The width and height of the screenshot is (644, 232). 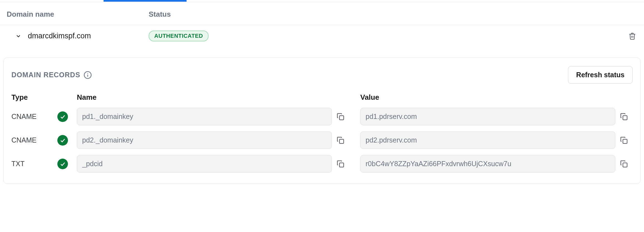 I want to click on delete-domain-button, so click(x=632, y=36).